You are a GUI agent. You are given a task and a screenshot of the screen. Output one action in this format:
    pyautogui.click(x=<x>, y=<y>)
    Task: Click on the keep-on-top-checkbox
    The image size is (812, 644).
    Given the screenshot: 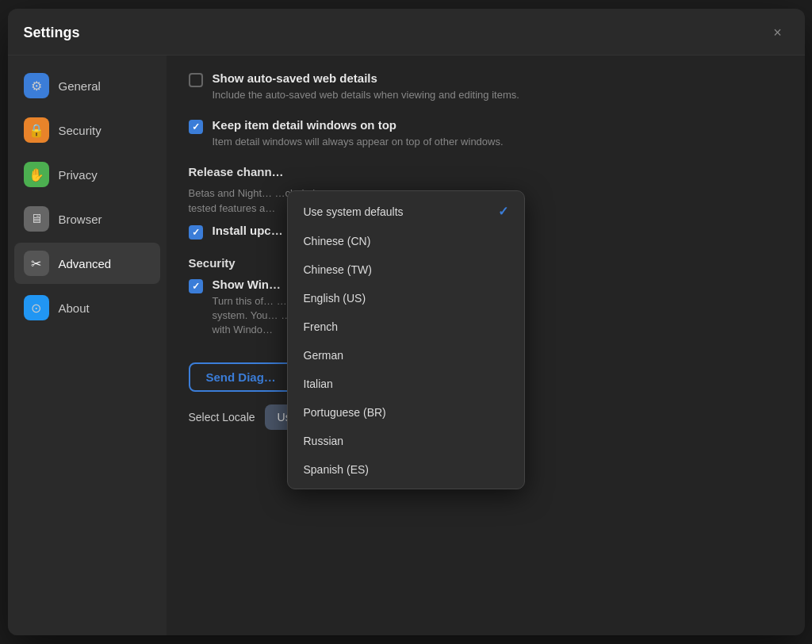 What is the action you would take?
    pyautogui.click(x=196, y=127)
    